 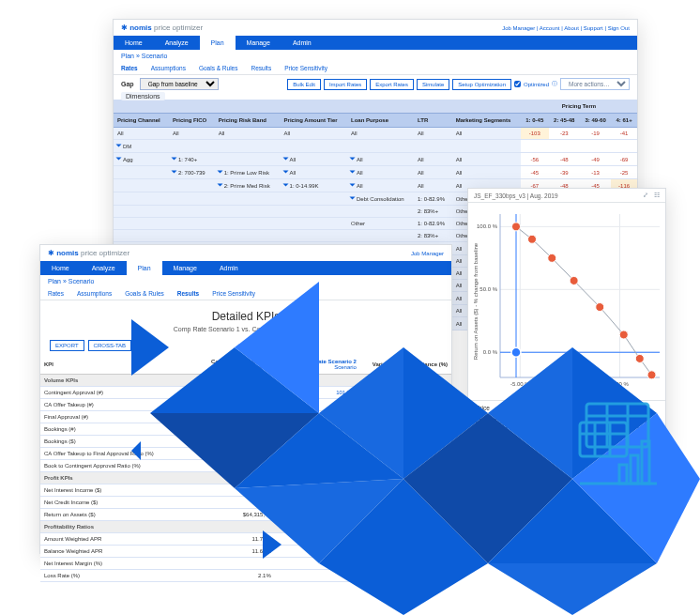 I want to click on link-sign-out: Sign Out, so click(x=617, y=28).